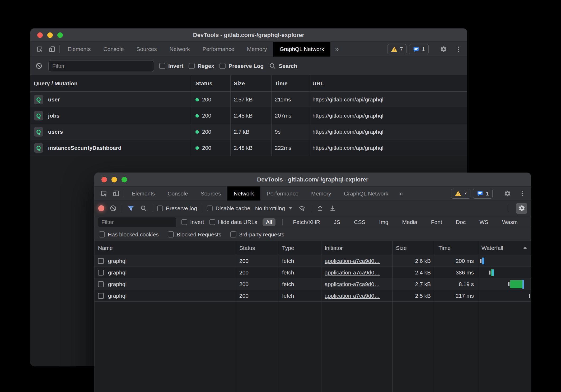 This screenshot has height=392, width=561. I want to click on type-filter-fetch-xhr: Fetch/XHR, so click(306, 222).